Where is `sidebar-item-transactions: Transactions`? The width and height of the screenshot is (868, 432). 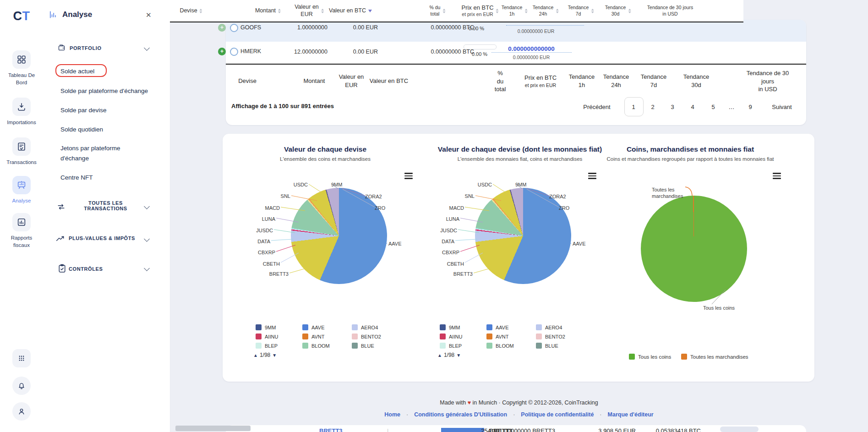 sidebar-item-transactions: Transactions is located at coordinates (22, 152).